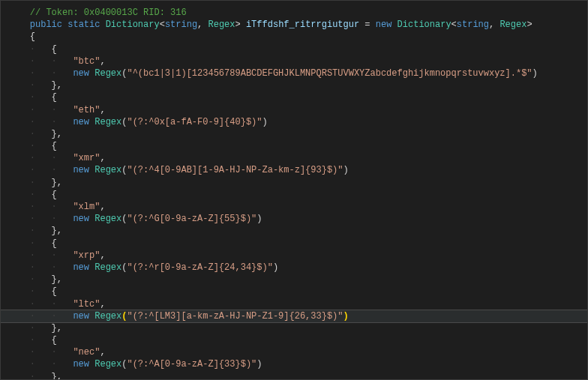  What do you see at coordinates (303, 25) in the screenshot?
I see `variable-name: iTffdshf_ritrrgiutgur` at bounding box center [303, 25].